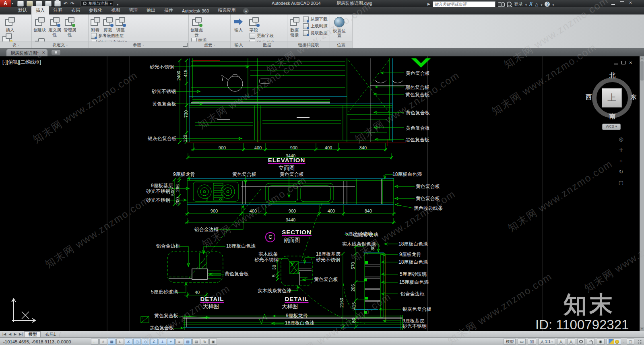 This screenshot has height=345, width=644. Describe the element at coordinates (21, 334) in the screenshot. I see `last-tab-icon: ▶|` at that location.